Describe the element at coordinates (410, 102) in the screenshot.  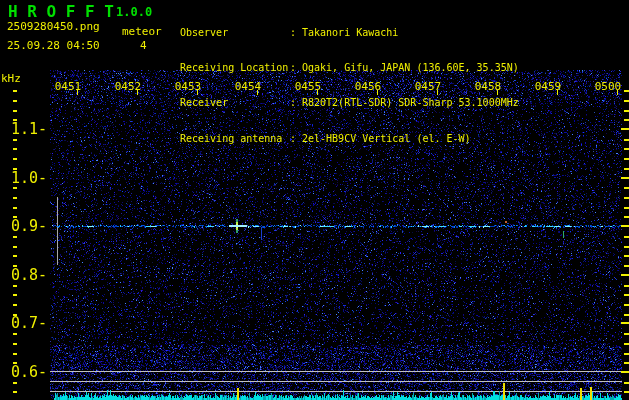
I see `station-value: R820T2(RTL-SDR) SDR-Sharp 53.1000MHz` at that location.